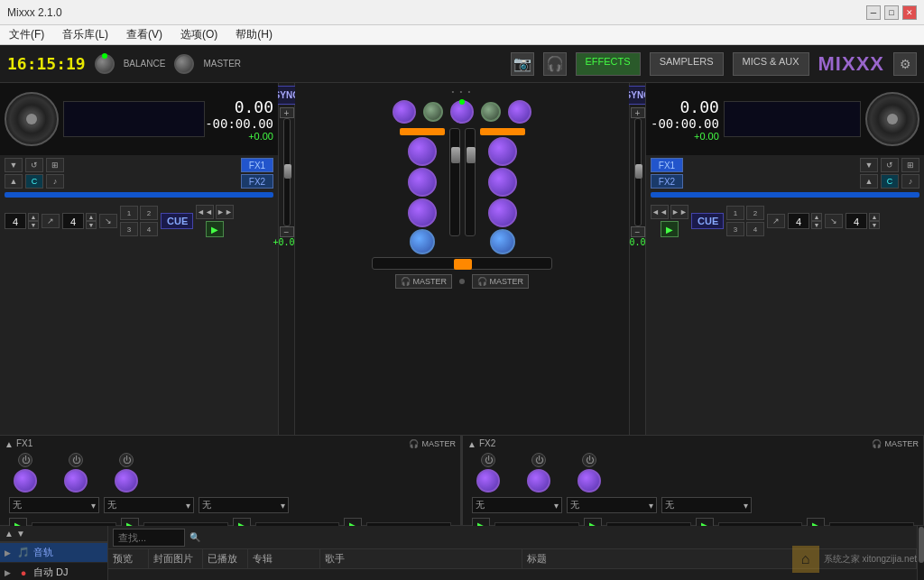 The width and height of the screenshot is (924, 580). Describe the element at coordinates (32, 119) in the screenshot. I see `deck-left-vinyl` at that location.